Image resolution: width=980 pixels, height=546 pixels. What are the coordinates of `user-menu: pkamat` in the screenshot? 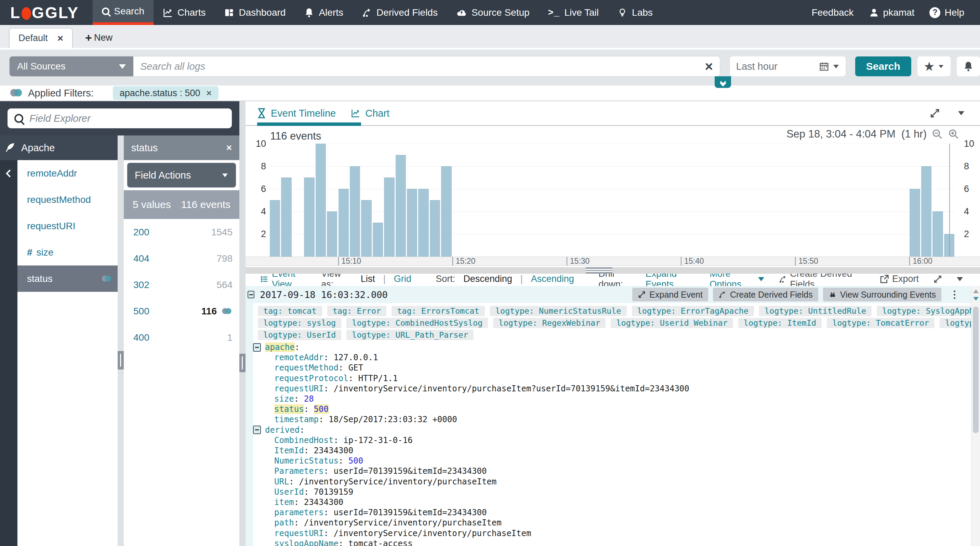 It's located at (892, 13).